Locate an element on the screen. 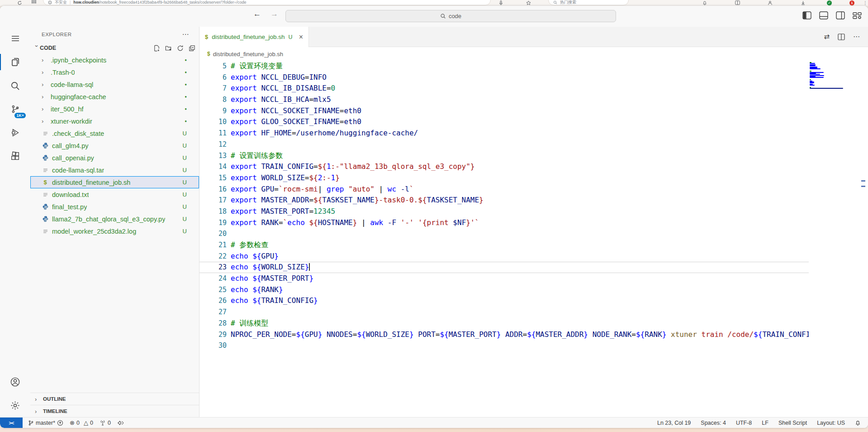 This screenshot has height=432, width=868. toggle-panel-icon is located at coordinates (824, 15).